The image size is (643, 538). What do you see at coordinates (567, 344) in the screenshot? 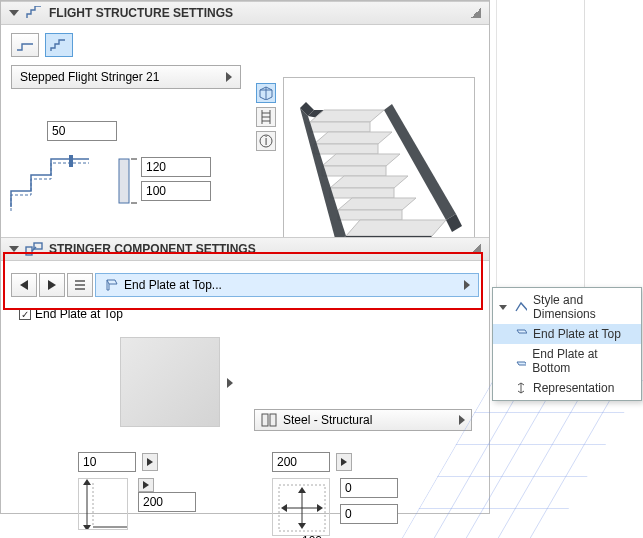
I see `component-popup-menu: Style and Dimensions End Plate at Top En…` at bounding box center [567, 344].